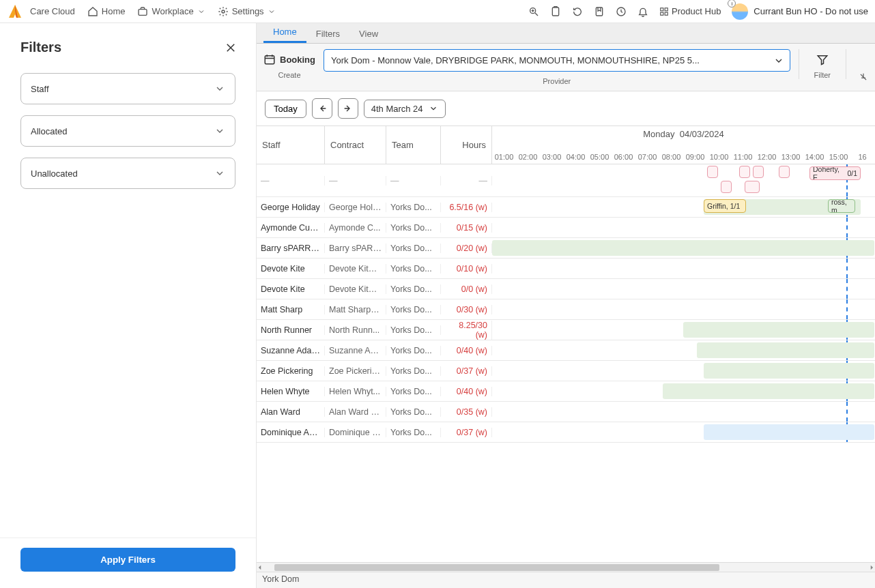 This screenshot has width=875, height=588. What do you see at coordinates (291, 248) in the screenshot?
I see `cell-staff: Barry sPARROW` at bounding box center [291, 248].